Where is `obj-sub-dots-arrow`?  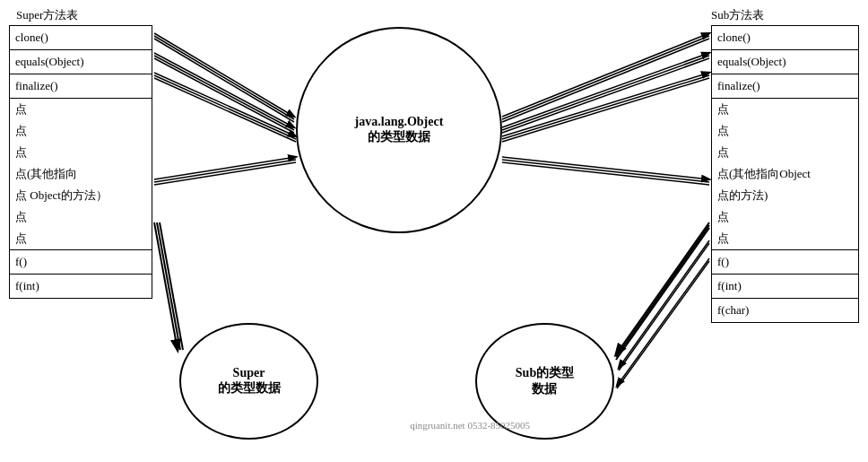 obj-sub-dots-arrow is located at coordinates (606, 170).